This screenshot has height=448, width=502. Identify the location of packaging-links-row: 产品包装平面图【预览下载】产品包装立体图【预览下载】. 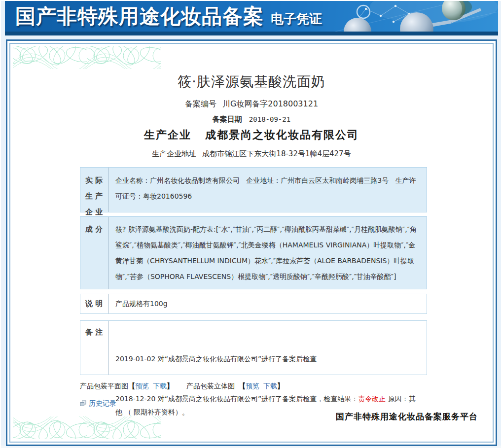
(182, 386).